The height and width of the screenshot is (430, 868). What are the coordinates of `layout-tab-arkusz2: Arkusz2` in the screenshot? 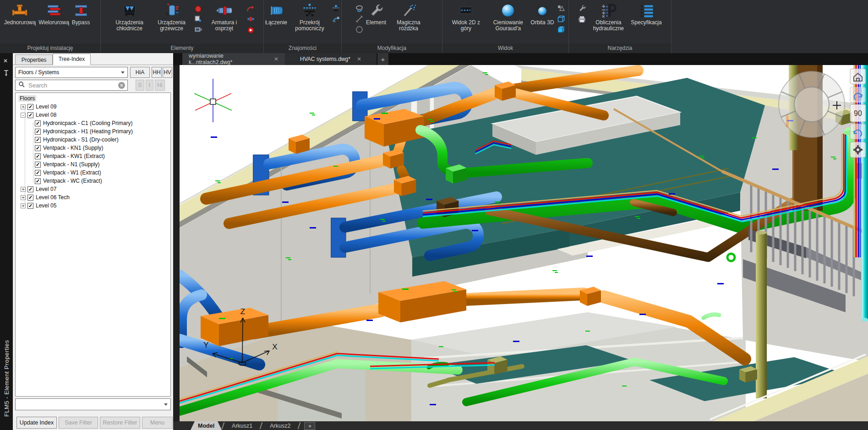 It's located at (280, 426).